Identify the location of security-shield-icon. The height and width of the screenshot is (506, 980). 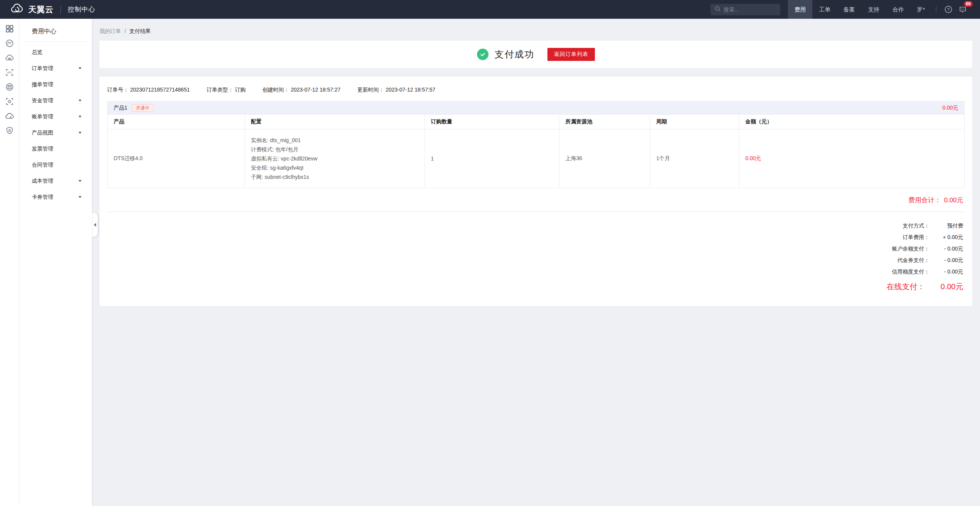
(10, 131).